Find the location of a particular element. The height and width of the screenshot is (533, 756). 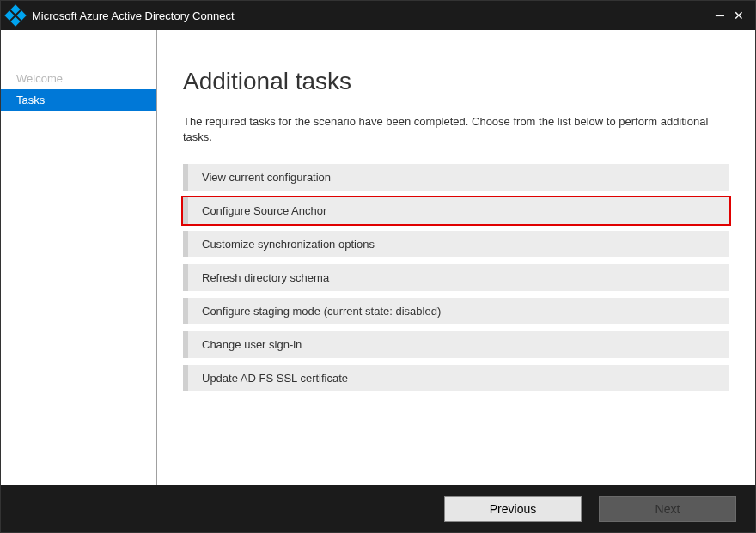

task-view-current-configuration: View current configuration is located at coordinates (456, 177).